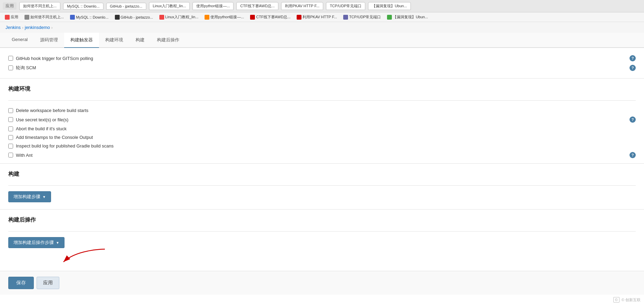  Describe the element at coordinates (322, 146) in the screenshot. I see `env-checkbox-row-4: Inspect build log for published Gradle b…` at that location.